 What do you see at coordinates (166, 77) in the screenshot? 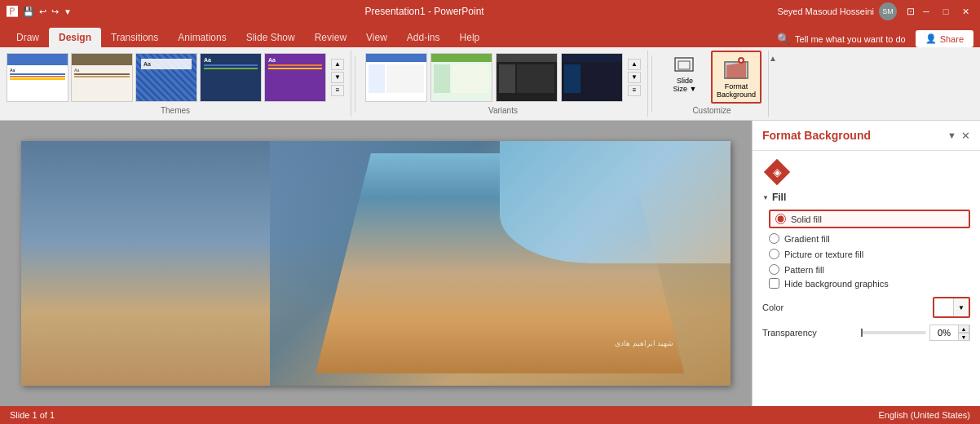
I see `themes-scroll: Aa Aa` at bounding box center [166, 77].